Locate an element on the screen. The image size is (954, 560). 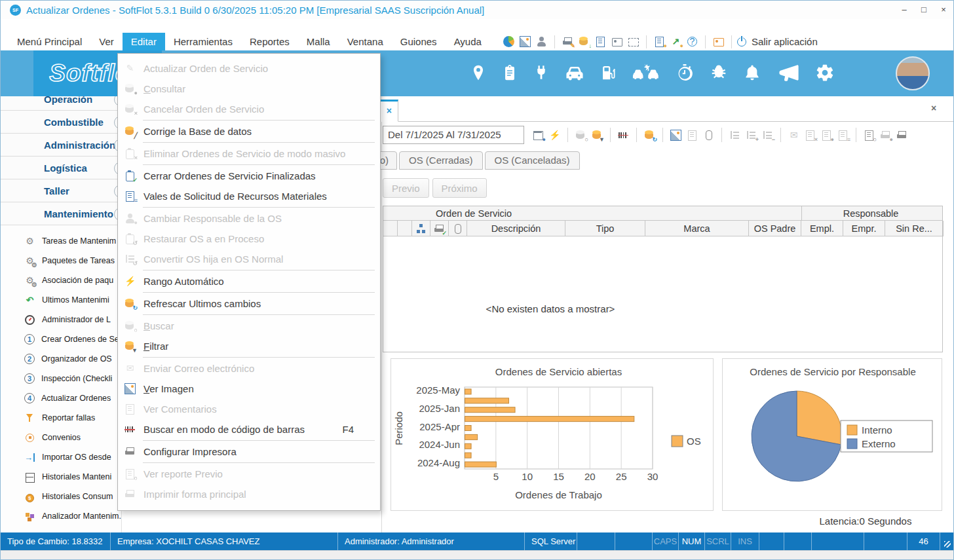
menu-item-men-principal: Menú Principal is located at coordinates (50, 42).